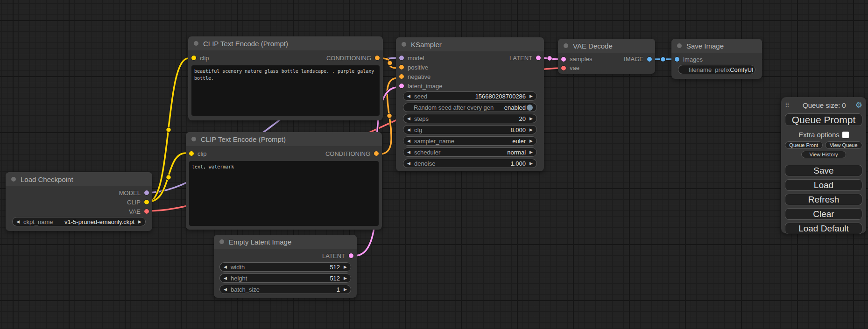 The width and height of the screenshot is (868, 329). What do you see at coordinates (717, 59) in the screenshot?
I see `node-save-image: Save Image images filename_prefix ComfyU…` at bounding box center [717, 59].